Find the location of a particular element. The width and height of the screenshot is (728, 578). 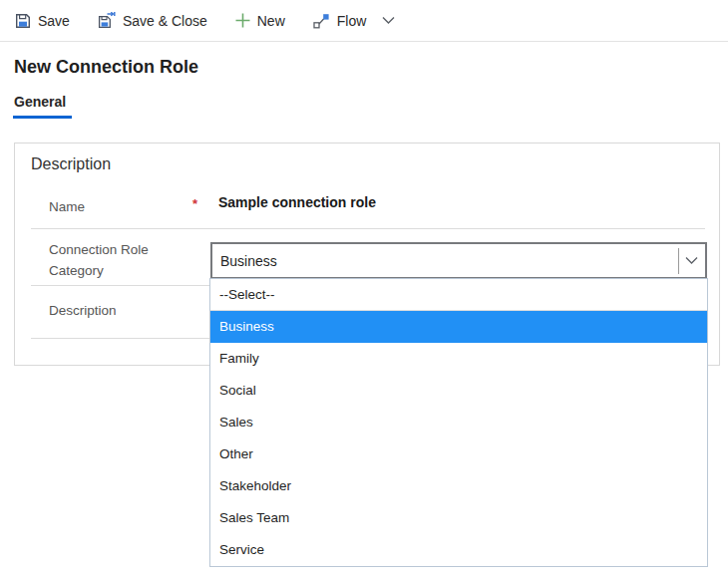

save-label: Save is located at coordinates (54, 21).